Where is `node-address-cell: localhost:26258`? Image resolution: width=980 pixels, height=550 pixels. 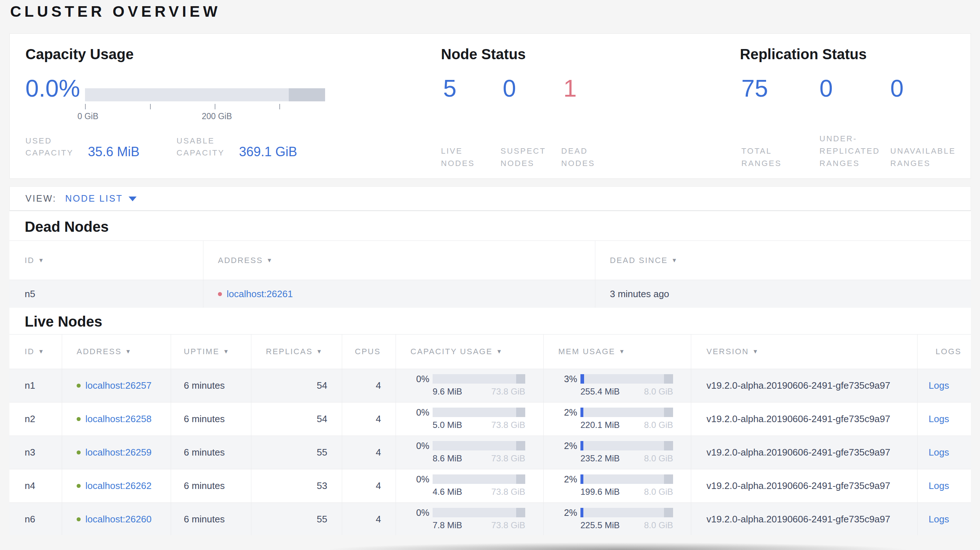
node-address-cell: localhost:26258 is located at coordinates (116, 419).